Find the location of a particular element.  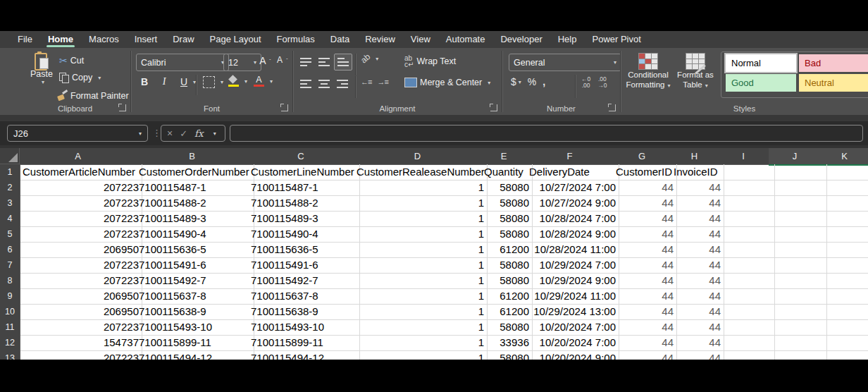

cell-D3: 1 is located at coordinates (421, 203).